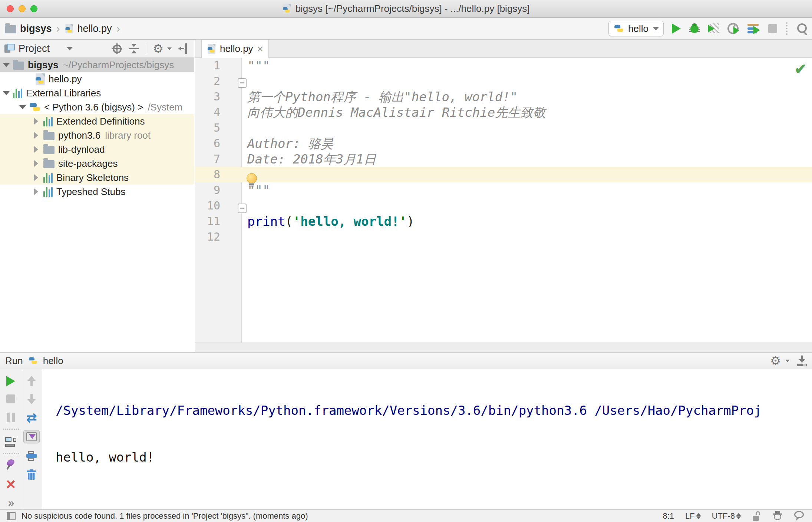 The image size is (812, 522). What do you see at coordinates (10, 9) in the screenshot?
I see `close-window-button` at bounding box center [10, 9].